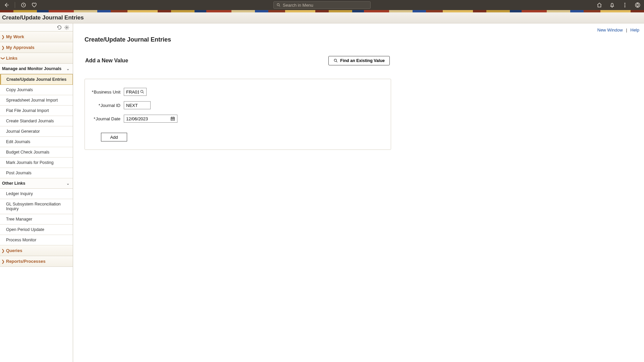  I want to click on sidebar-section-reports-processes: ❯ Reports/Processes, so click(36, 261).